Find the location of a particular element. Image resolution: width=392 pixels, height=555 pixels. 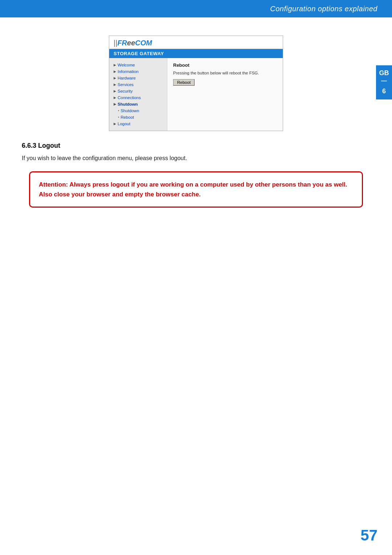

tab-number: 6 is located at coordinates (384, 91).